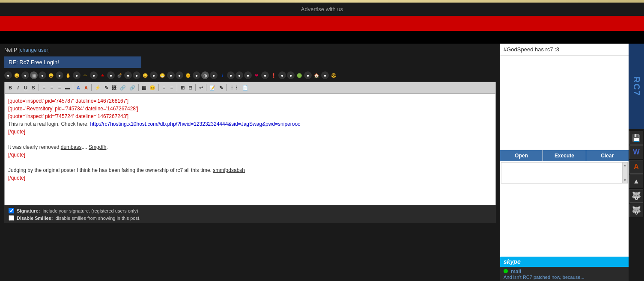 The width and height of the screenshot is (644, 281). I want to click on emoji-half: ◑, so click(205, 75).